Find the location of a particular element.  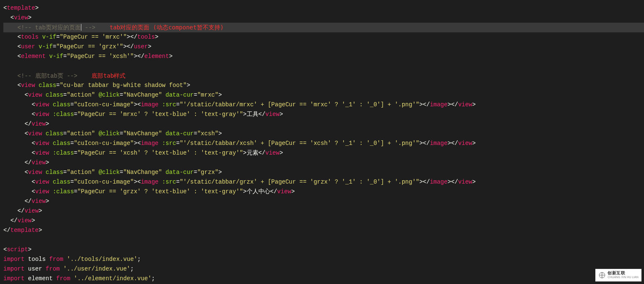

text-cursor is located at coordinates (81, 27).